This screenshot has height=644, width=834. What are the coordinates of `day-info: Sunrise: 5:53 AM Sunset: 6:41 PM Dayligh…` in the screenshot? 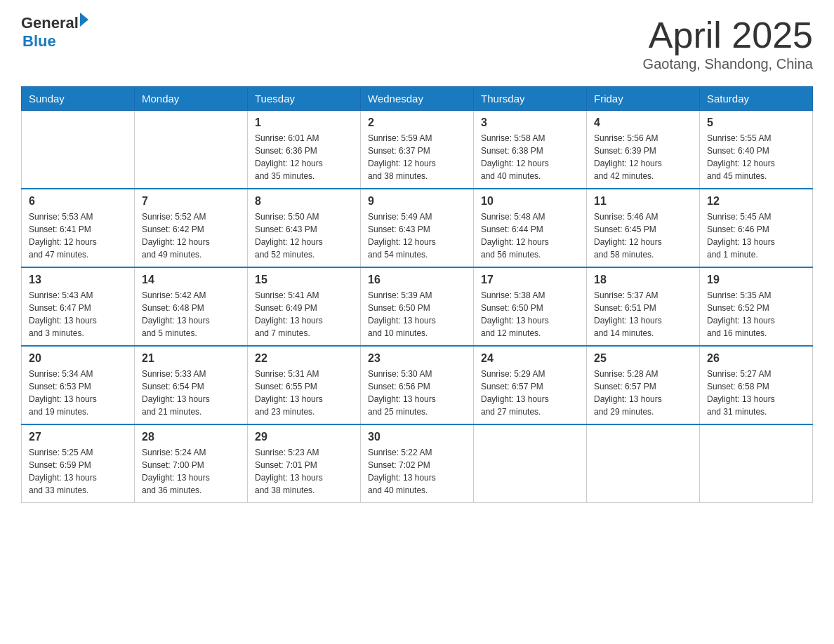 It's located at (78, 236).